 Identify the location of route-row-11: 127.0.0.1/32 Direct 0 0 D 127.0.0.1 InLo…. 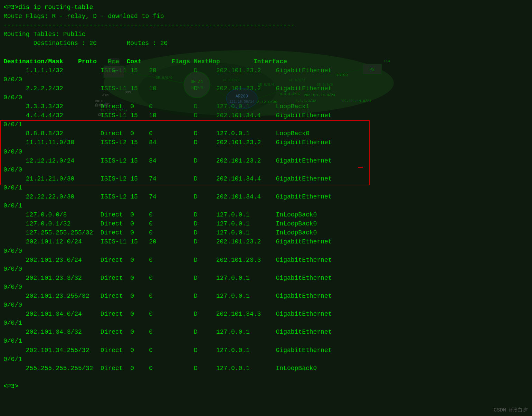
(266, 224).